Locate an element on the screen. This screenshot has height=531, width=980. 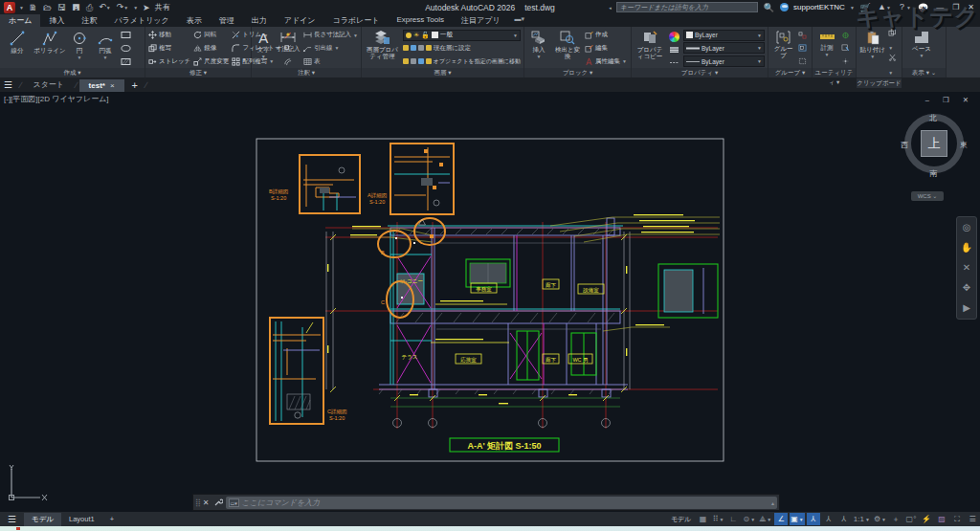
ortho-toggle-icon: ∟ is located at coordinates (734, 519).